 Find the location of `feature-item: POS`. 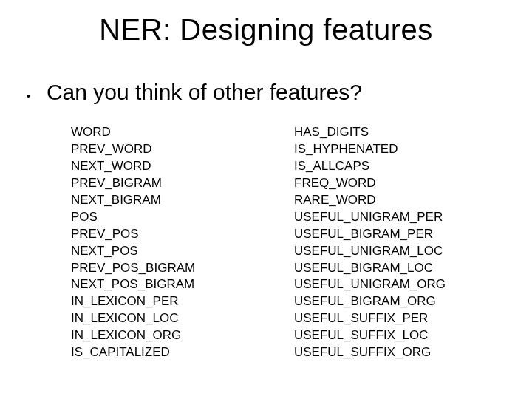

feature-item: POS is located at coordinates (168, 217).